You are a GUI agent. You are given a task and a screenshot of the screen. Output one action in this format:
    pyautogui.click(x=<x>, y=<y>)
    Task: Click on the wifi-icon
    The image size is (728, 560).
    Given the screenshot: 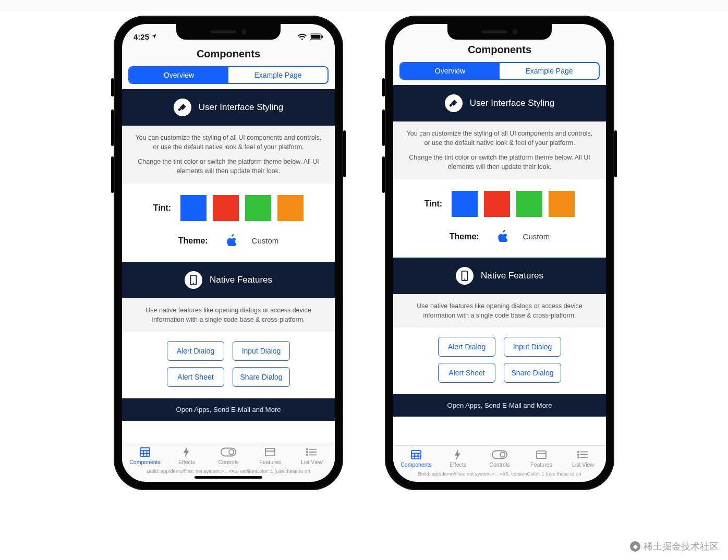 What is the action you would take?
    pyautogui.click(x=302, y=36)
    